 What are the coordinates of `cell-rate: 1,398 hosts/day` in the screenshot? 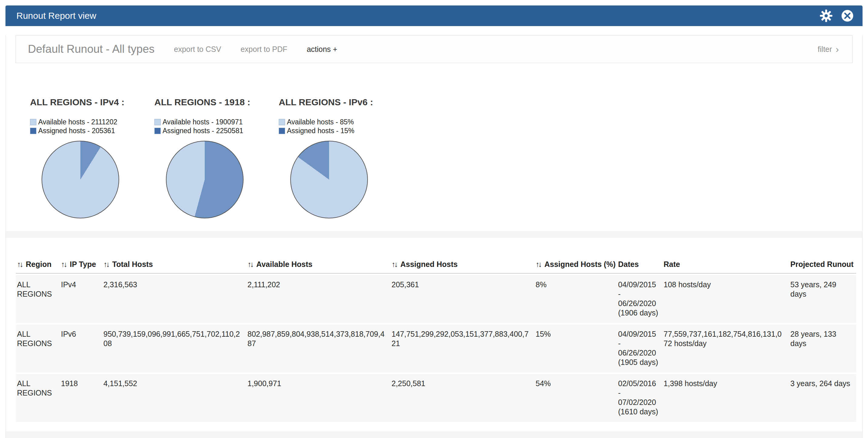 It's located at (726, 398).